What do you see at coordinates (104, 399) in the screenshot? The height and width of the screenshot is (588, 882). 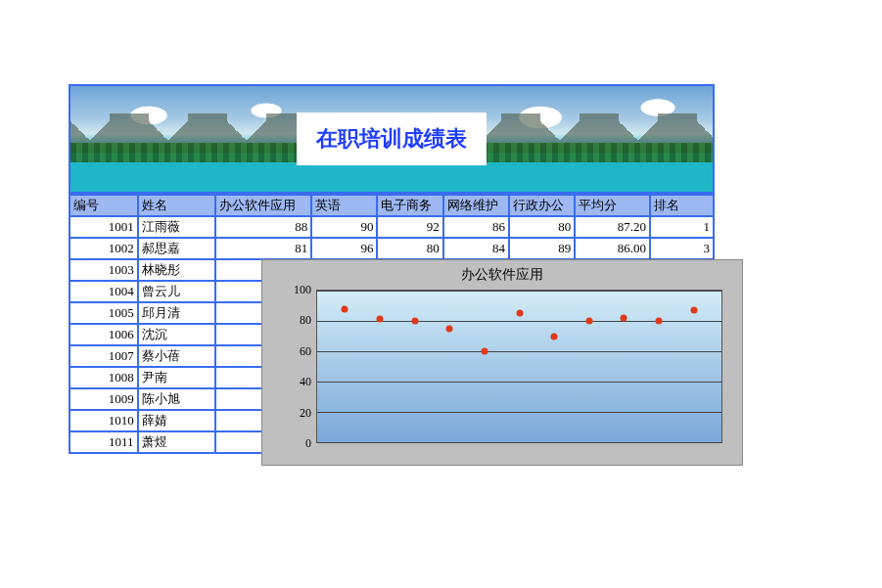 I see `table-cell: 1009` at bounding box center [104, 399].